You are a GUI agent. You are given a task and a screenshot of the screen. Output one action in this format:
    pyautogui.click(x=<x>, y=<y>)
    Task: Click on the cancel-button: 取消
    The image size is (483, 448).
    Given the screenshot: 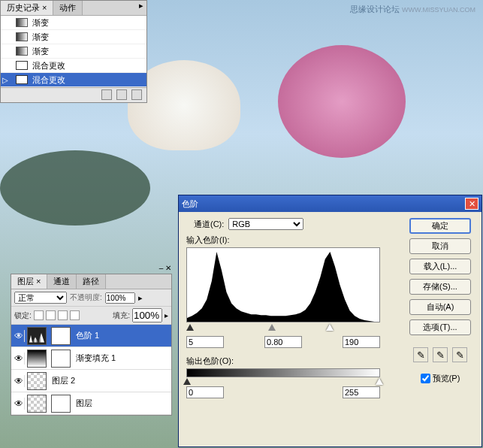 What is the action you would take?
    pyautogui.click(x=440, y=247)
    